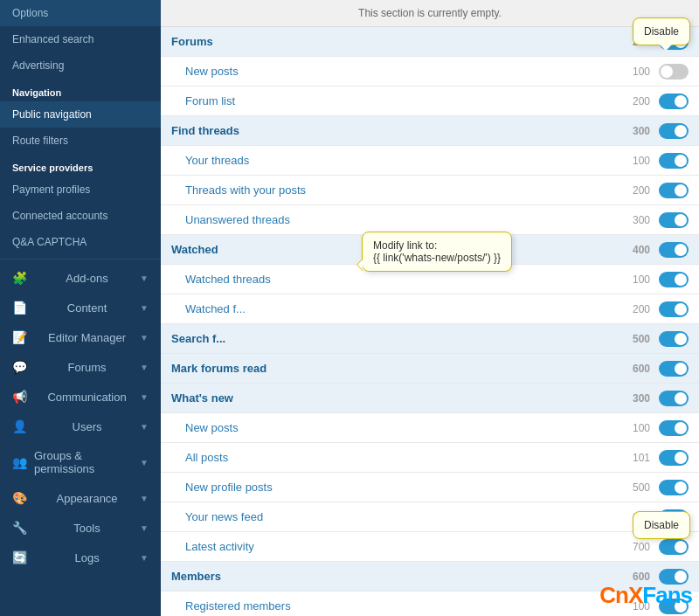  I want to click on sidebar-item-logs: 🔄 Logs ▼, so click(80, 557).